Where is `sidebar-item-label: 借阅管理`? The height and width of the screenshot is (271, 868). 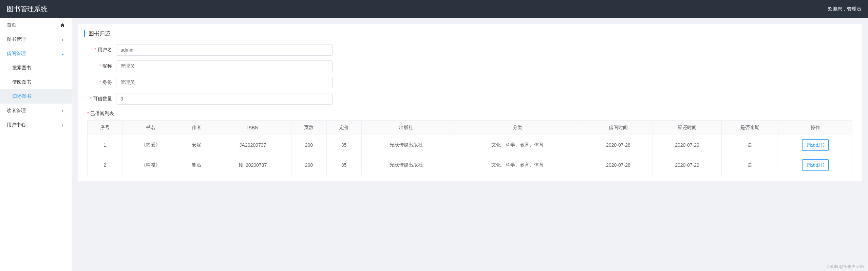 sidebar-item-label: 借阅管理 is located at coordinates (16, 54).